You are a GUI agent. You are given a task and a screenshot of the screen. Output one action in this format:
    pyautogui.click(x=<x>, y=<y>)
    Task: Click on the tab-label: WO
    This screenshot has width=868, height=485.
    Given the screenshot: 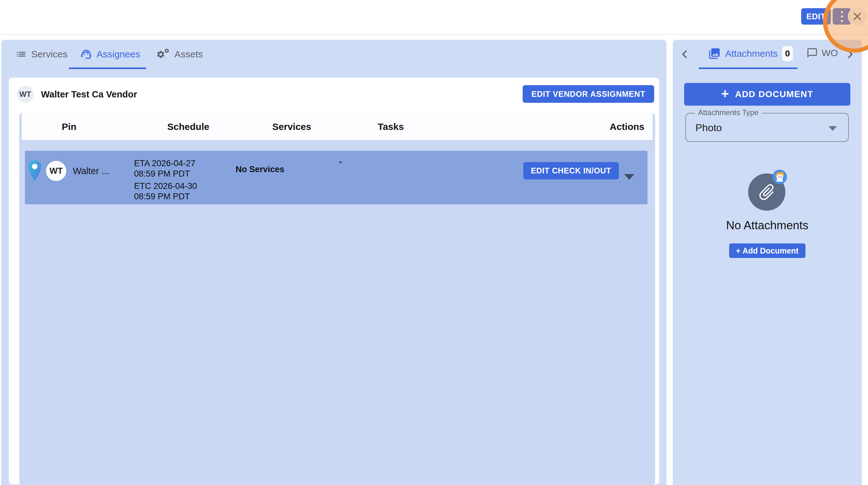 What is the action you would take?
    pyautogui.click(x=830, y=53)
    